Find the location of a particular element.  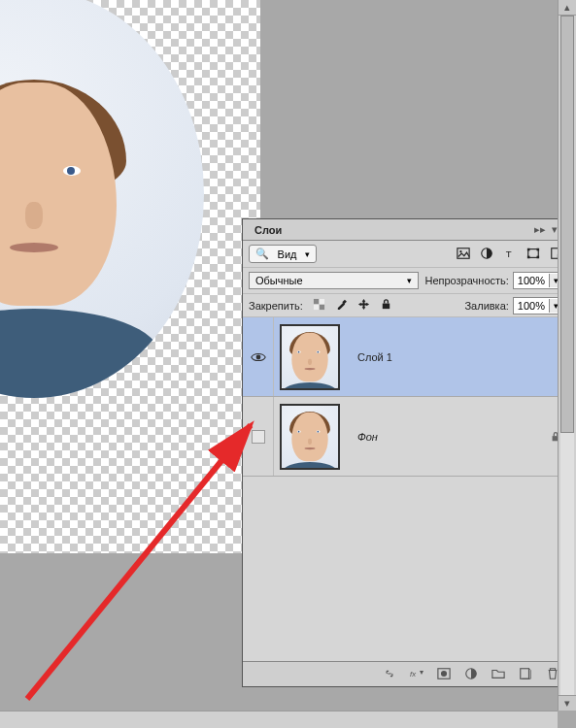

layer-name: Фон is located at coordinates (444, 437).